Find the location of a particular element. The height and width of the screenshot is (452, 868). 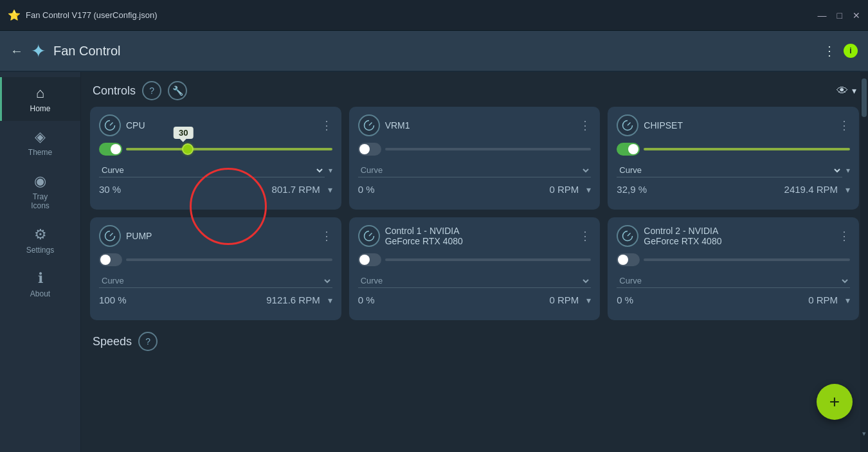

scroll-down-arrow: ▾ is located at coordinates (864, 433).